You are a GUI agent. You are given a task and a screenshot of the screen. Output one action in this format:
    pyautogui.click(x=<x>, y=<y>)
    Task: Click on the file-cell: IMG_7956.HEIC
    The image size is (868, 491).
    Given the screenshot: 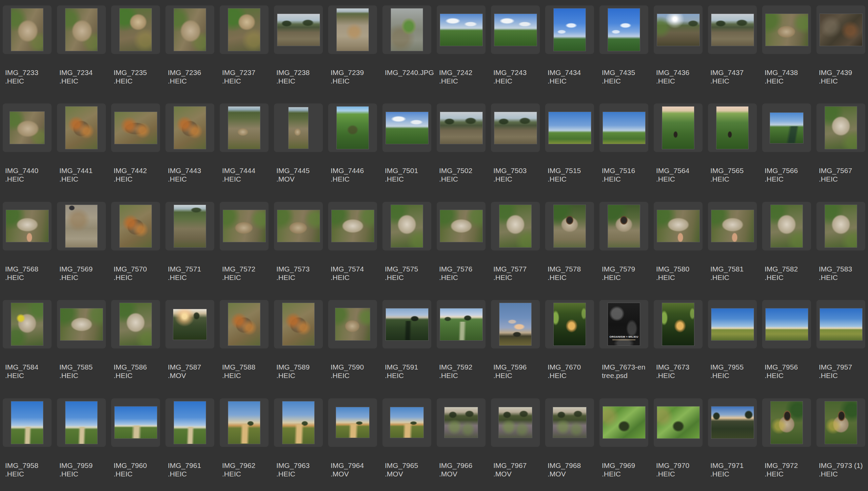 What is the action you would take?
    pyautogui.click(x=787, y=343)
    